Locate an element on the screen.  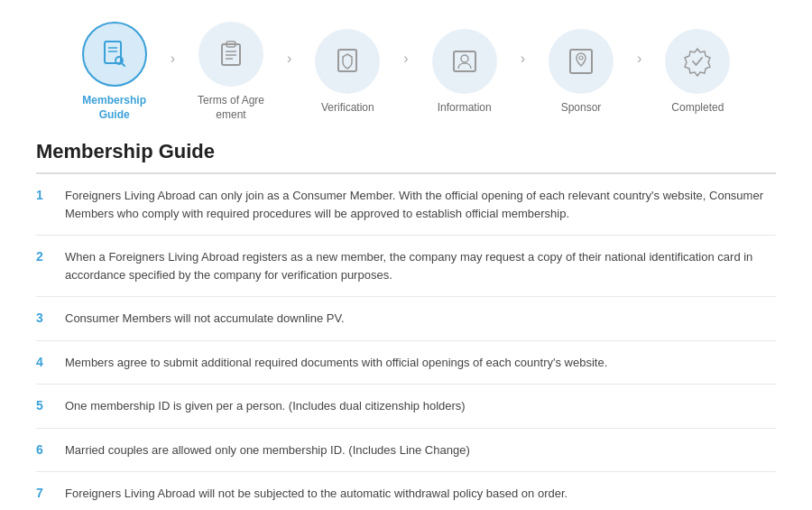
step-terms: Terms of Agreement is located at coordinates (231, 72).